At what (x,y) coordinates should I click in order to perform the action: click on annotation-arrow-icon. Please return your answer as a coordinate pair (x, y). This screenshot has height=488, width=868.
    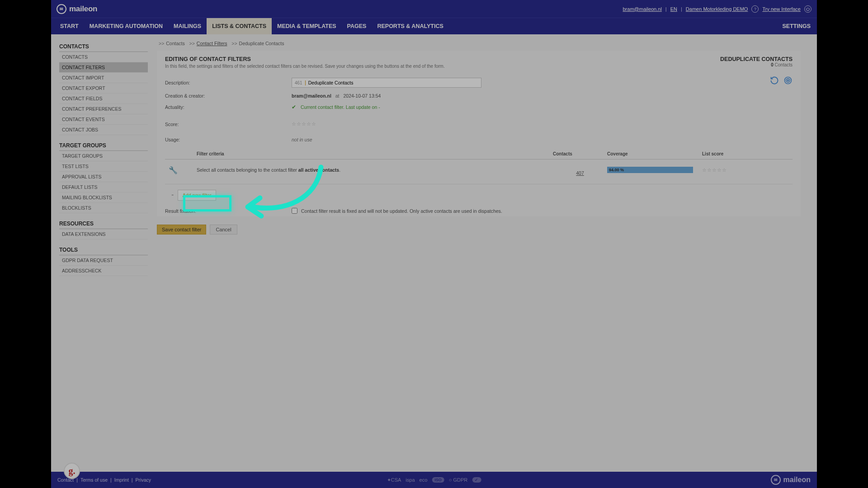
    Looking at the image, I should click on (283, 194).